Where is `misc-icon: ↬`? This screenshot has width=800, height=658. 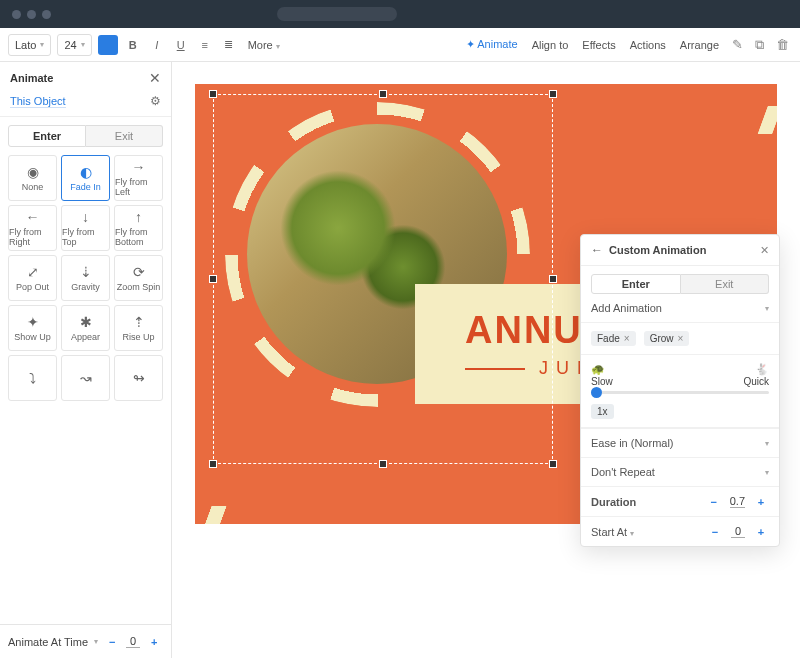
misc-icon: ↬ is located at coordinates (139, 378).